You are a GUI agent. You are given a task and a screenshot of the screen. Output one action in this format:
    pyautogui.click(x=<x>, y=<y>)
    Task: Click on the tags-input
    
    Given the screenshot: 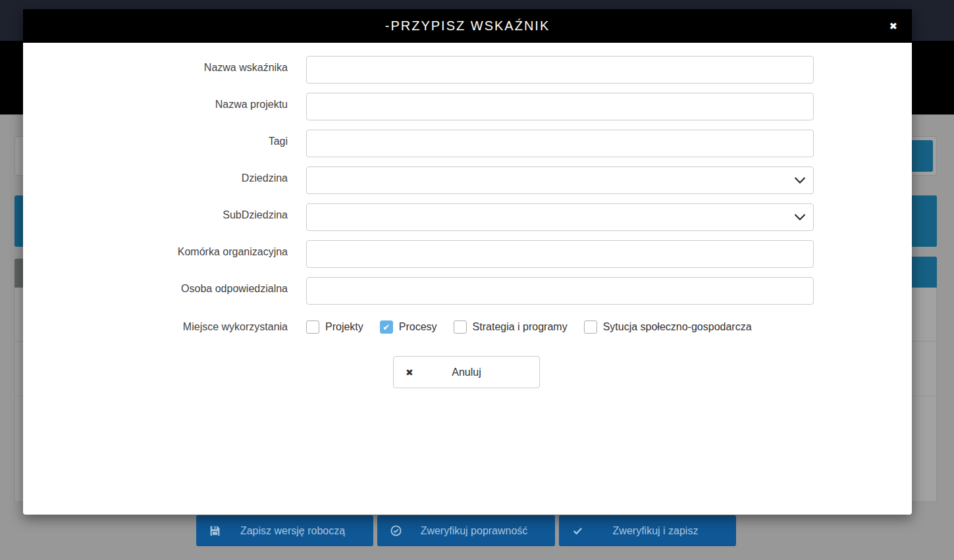 What is the action you would take?
    pyautogui.click(x=560, y=143)
    